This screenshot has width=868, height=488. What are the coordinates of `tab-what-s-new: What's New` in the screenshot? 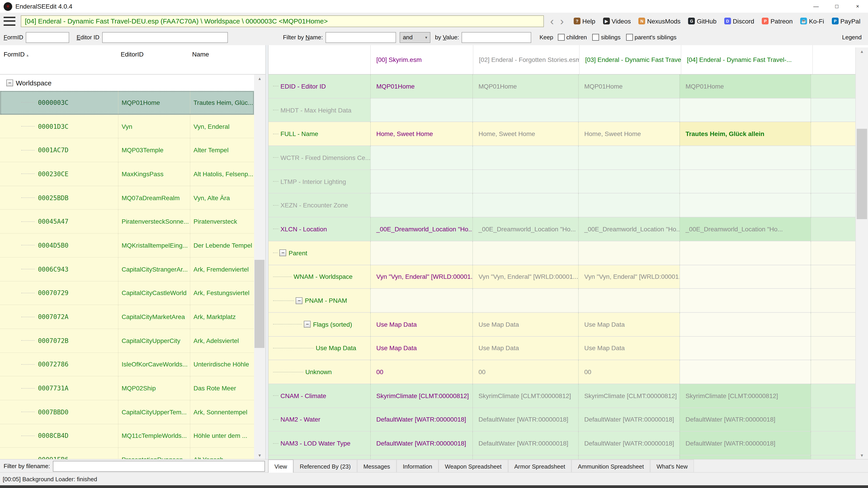 It's located at (672, 466).